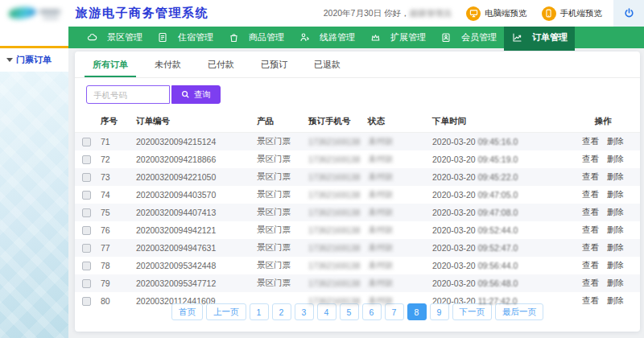  Describe the element at coordinates (357, 177) in the screenshot. I see `table-row: 73 20200320094221050 景区门票 17362169138 未付…` at that location.